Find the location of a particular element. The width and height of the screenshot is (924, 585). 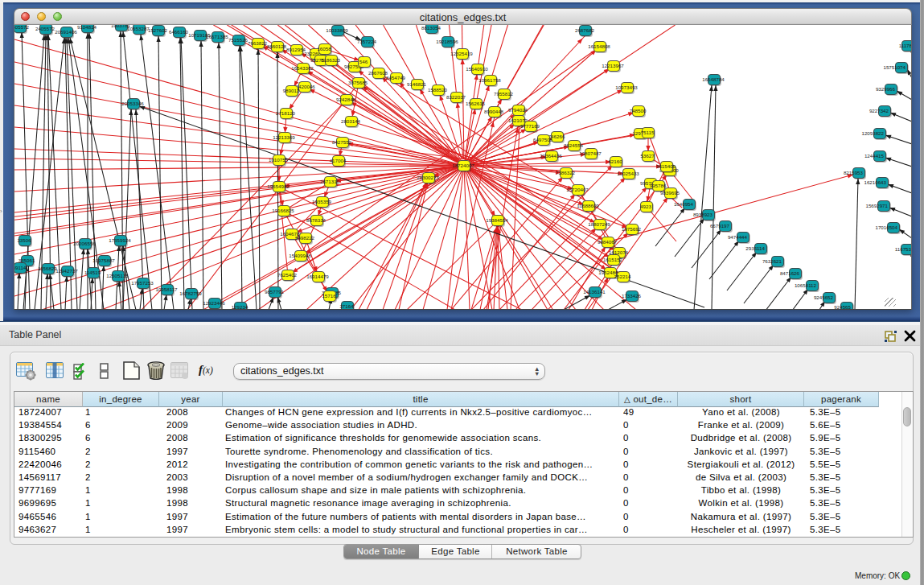

svg-text: 11178 is located at coordinates (906, 45).